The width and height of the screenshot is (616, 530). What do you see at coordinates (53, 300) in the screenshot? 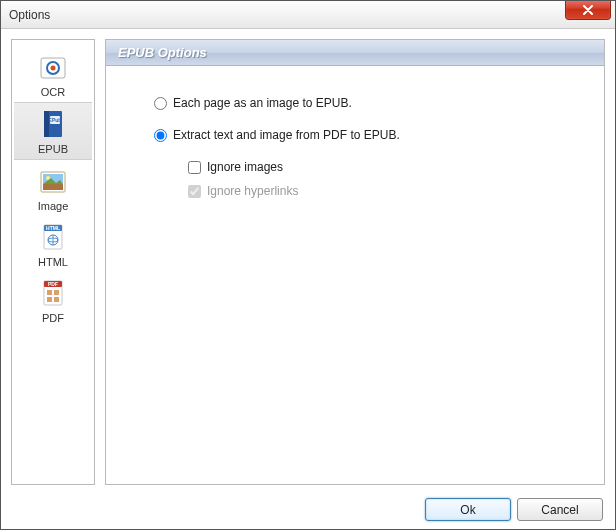
I see `sidebar-item-pdf: PDF PDF` at bounding box center [53, 300].